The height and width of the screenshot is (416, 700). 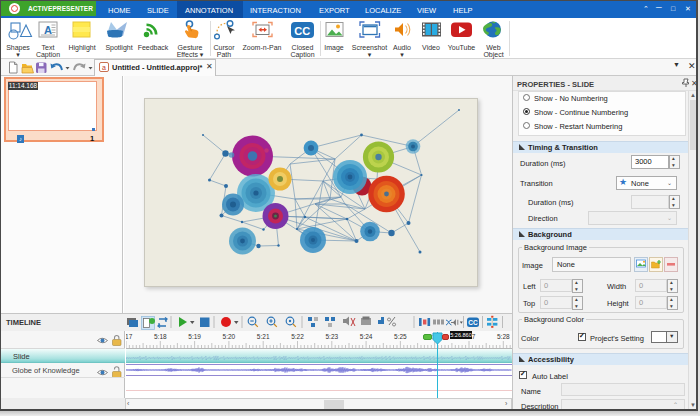 I want to click on svg-text: 5:18, so click(x=160, y=336).